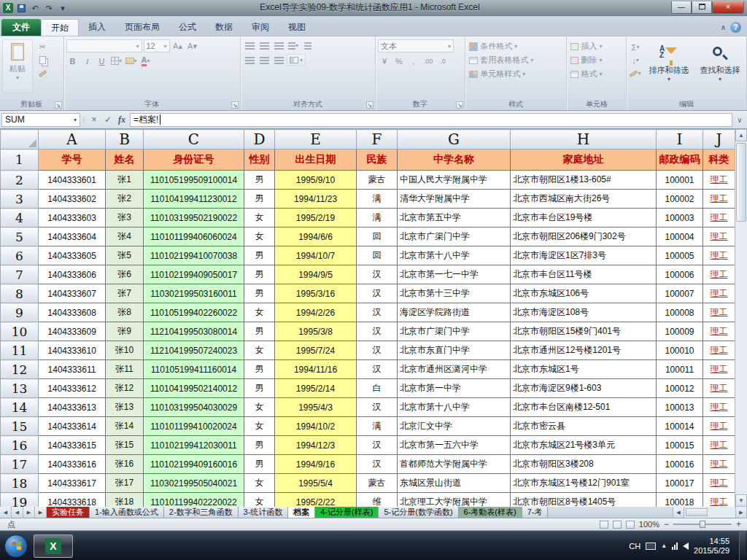 The height and width of the screenshot is (560, 747). Describe the element at coordinates (719, 140) in the screenshot. I see `column-header-J: J` at that location.